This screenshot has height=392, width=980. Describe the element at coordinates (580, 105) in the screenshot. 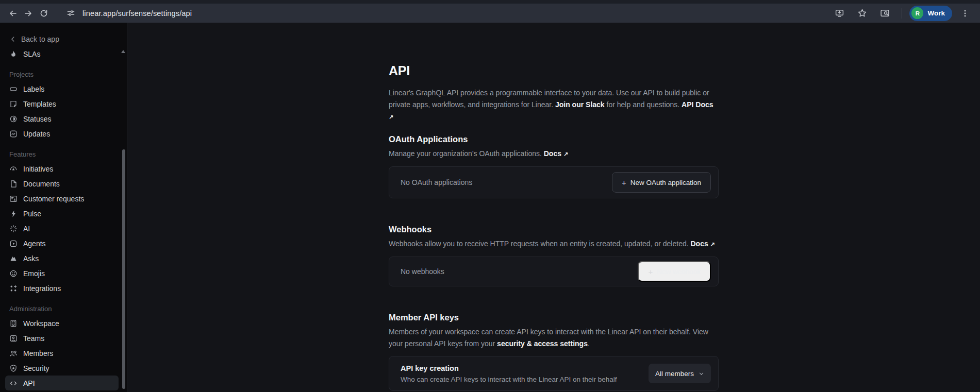

I see `join-slack-link: Join our Slack` at that location.